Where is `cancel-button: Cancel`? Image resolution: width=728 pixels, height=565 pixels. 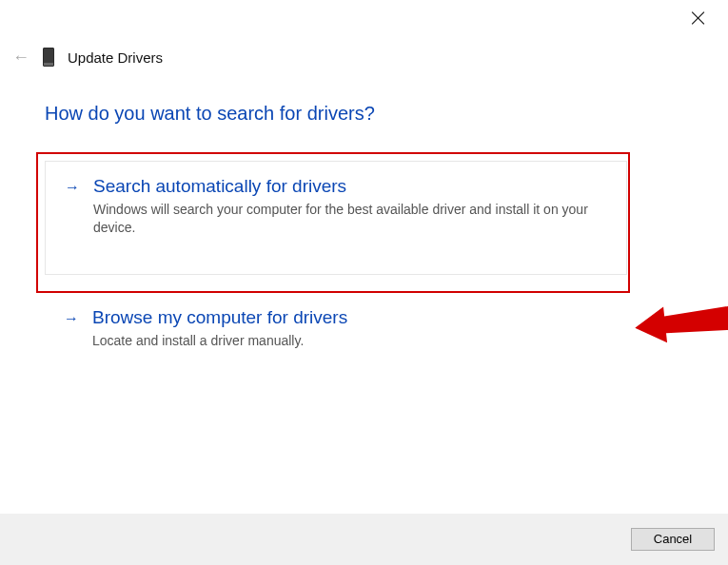
cancel-button: Cancel is located at coordinates (673, 539).